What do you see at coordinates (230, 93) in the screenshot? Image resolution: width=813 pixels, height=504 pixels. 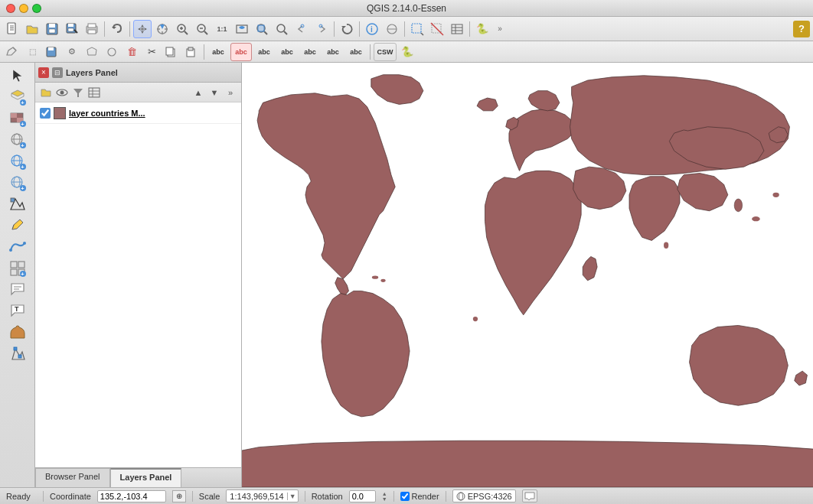 I see `more-options-button: »` at bounding box center [230, 93].